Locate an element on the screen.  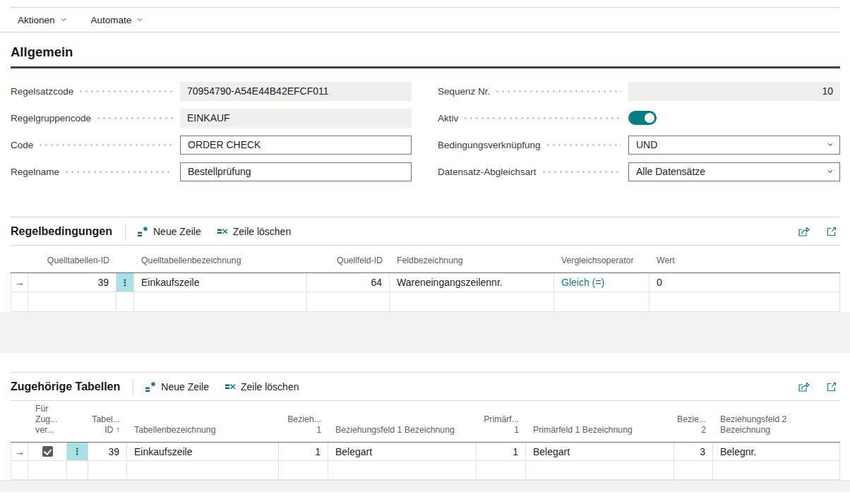
column-header-vergleichsoperator: Vergleichsoperator is located at coordinates (601, 264).